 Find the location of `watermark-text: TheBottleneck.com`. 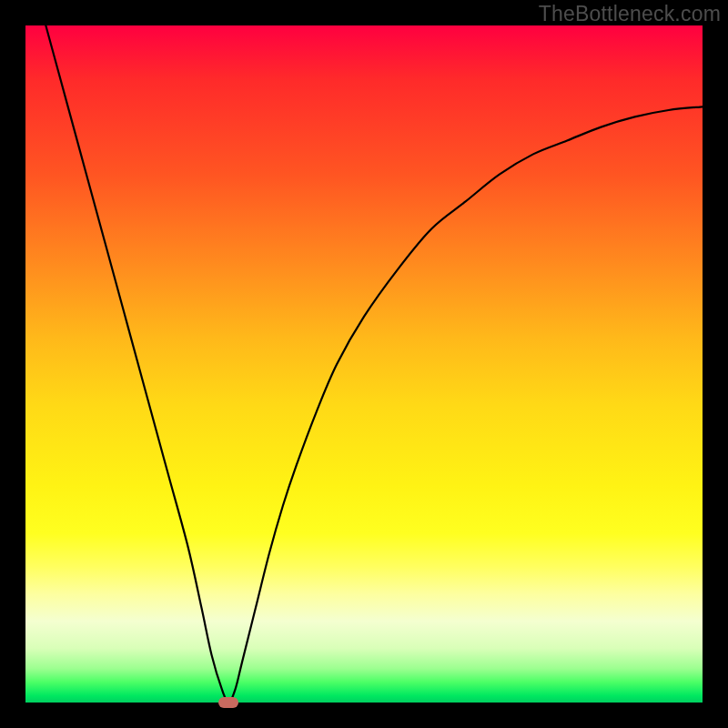

watermark-text: TheBottleneck.com is located at coordinates (630, 15).